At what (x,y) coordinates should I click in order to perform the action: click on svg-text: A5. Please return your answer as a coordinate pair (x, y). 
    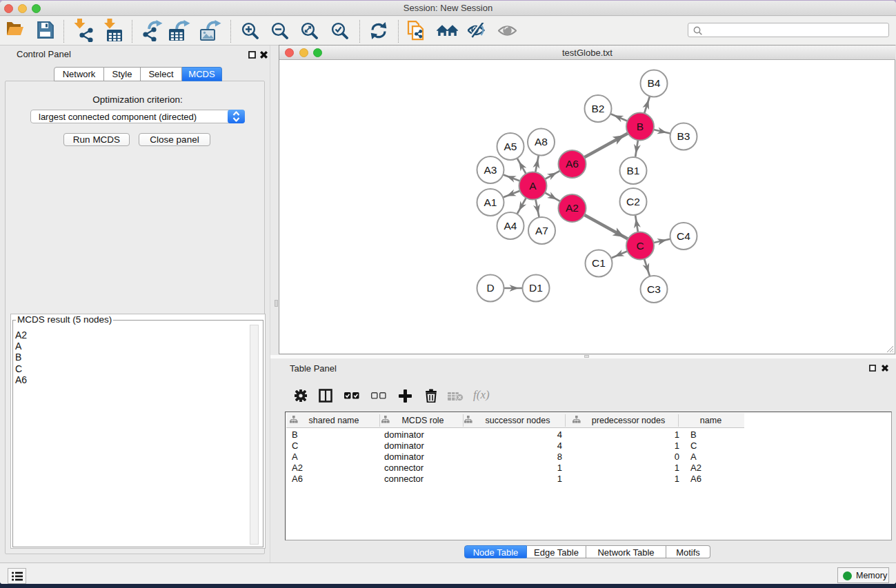
    Looking at the image, I should click on (510, 146).